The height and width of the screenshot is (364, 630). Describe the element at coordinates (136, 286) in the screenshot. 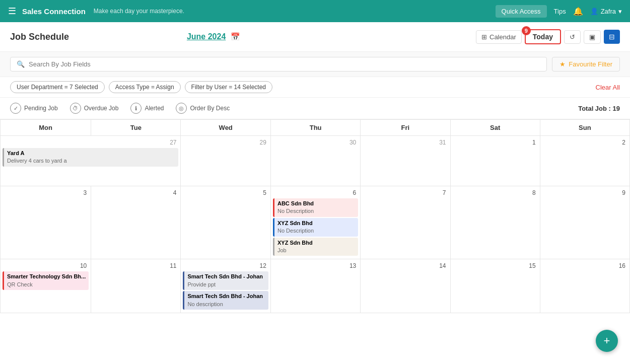

I see `calendar-cell-jun11: 11` at that location.